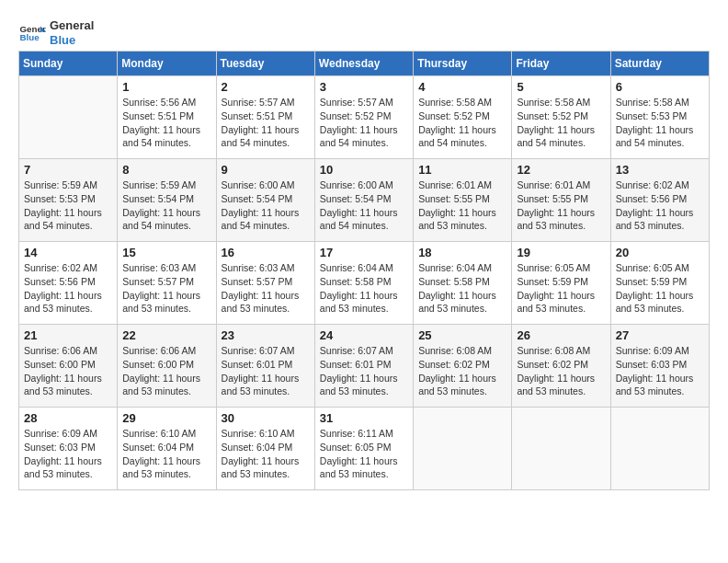 This screenshot has width=728, height=563. Describe the element at coordinates (364, 283) in the screenshot. I see `calendar-cell: 17 Sunrise: 6:04 AM Sunset: 5:58 PM Dayl…` at that location.